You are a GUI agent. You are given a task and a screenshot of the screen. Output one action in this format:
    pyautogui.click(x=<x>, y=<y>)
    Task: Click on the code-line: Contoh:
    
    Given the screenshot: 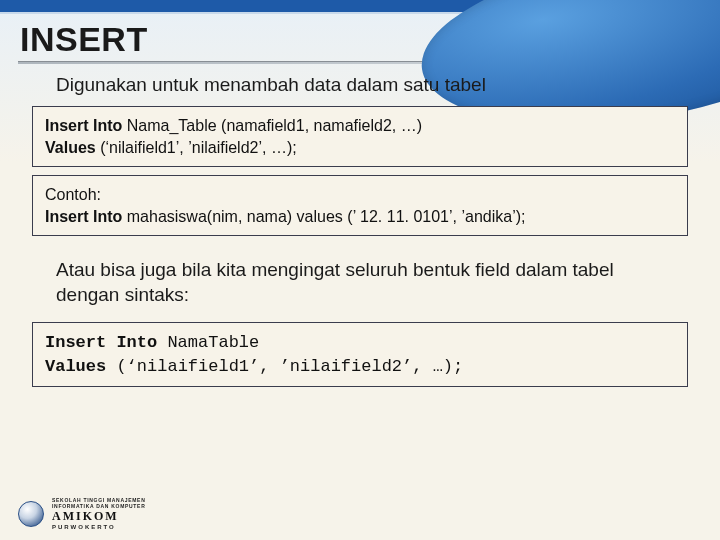 What is the action you would take?
    pyautogui.click(x=360, y=195)
    